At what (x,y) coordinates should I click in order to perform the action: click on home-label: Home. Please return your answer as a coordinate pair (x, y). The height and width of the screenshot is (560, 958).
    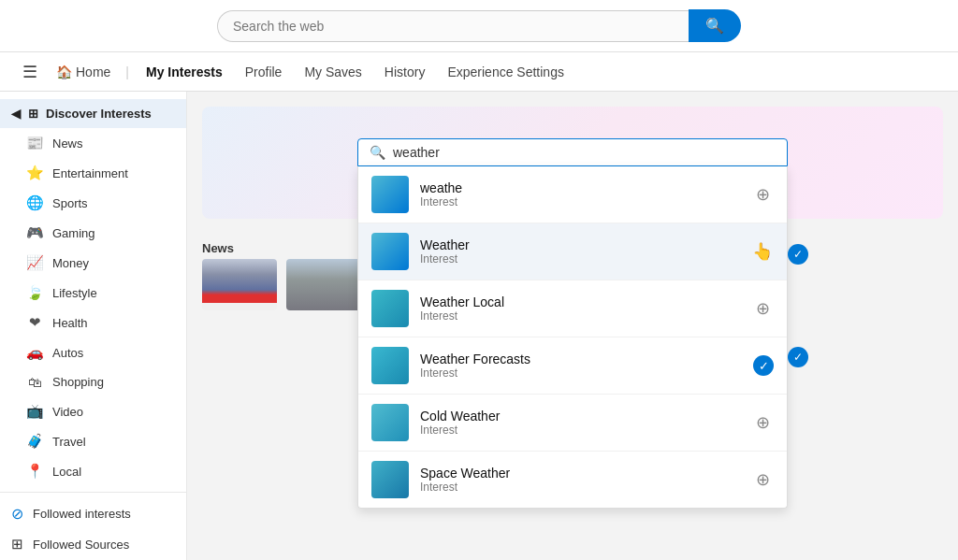
    Looking at the image, I should click on (94, 72).